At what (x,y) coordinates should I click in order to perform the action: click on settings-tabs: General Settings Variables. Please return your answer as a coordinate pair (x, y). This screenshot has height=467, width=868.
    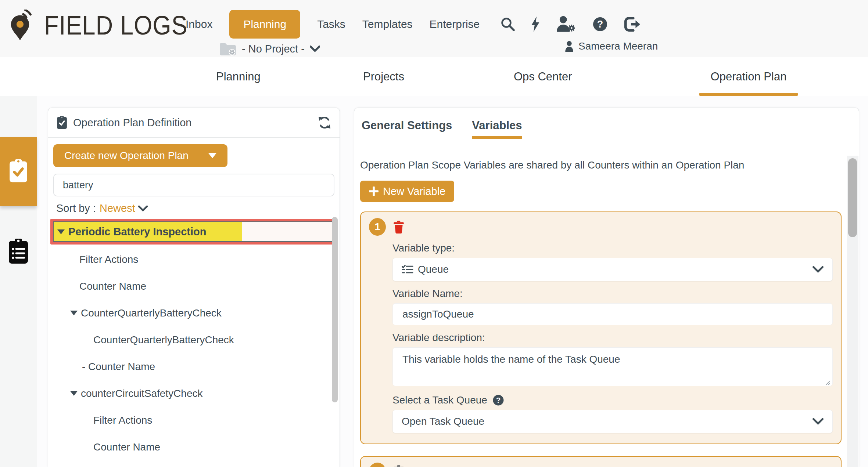
    Looking at the image, I should click on (609, 129).